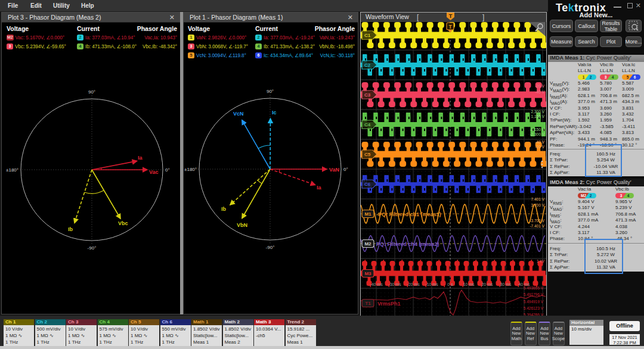 This screenshot has height=349, width=644. Describe the element at coordinates (239, 114) in the screenshot. I see `svg-text: VcN` at that location.